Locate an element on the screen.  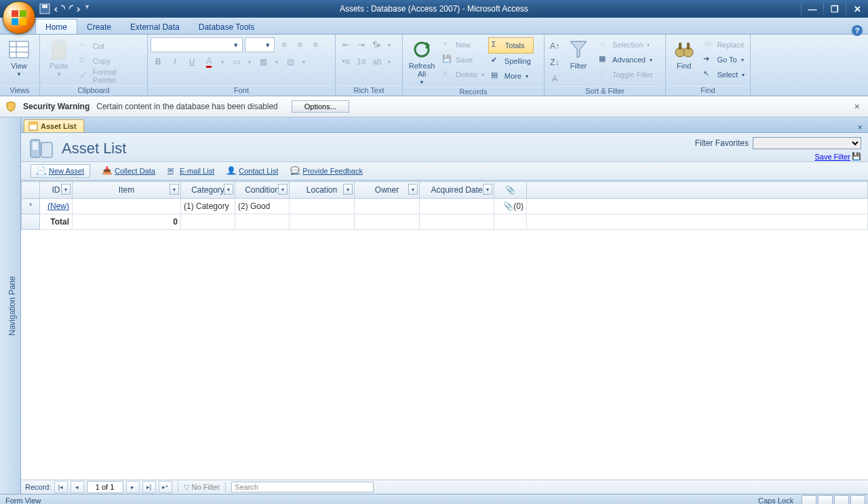
col-item: Item▾ is located at coordinates (127, 190).